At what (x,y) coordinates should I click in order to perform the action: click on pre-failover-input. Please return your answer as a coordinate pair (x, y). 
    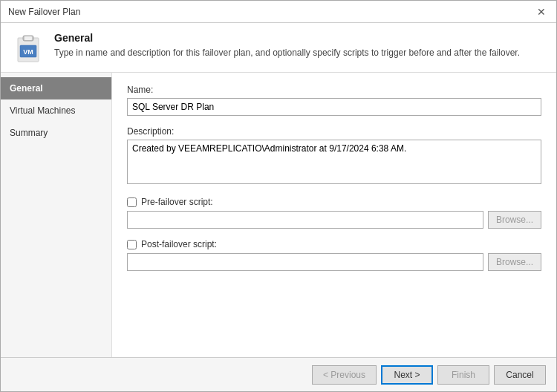
    Looking at the image, I should click on (305, 220).